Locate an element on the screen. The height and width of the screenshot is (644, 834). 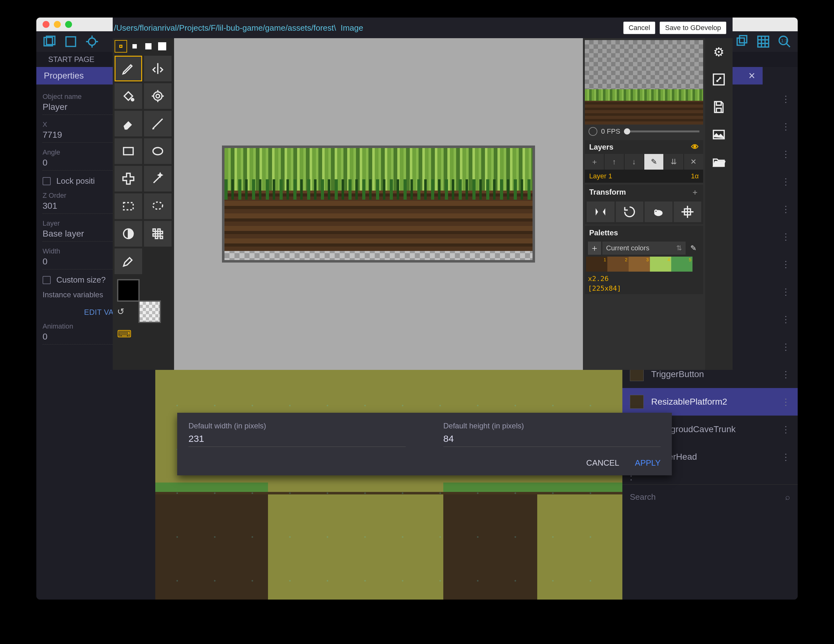
add-layer-button: ＋ is located at coordinates (594, 162).